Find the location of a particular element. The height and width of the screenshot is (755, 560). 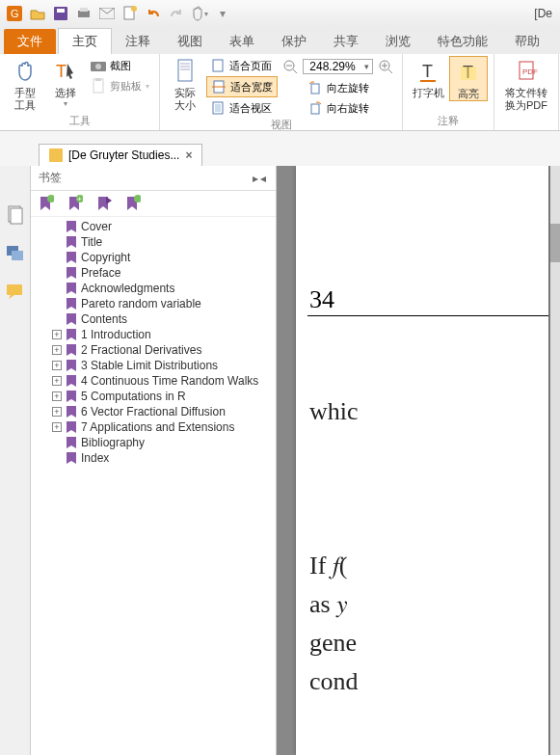

page-text-3: as 𝑦 is located at coordinates (329, 605).